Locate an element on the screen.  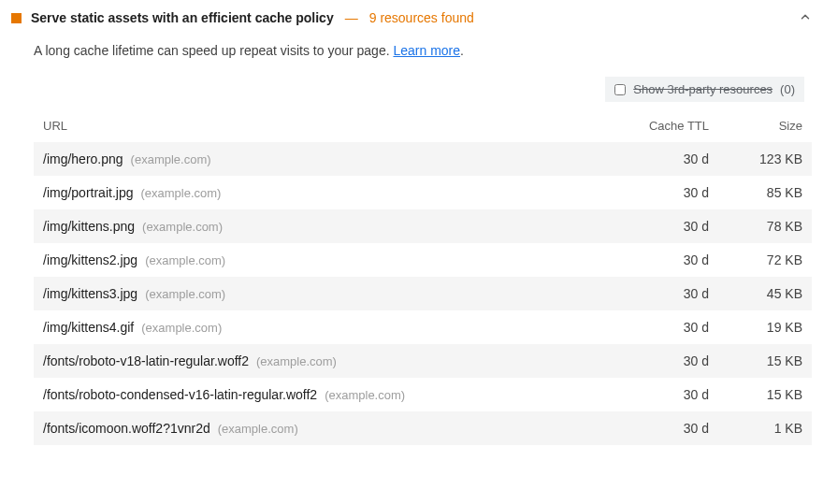
table-row: /img/kittens2.jpg(example.com)30 d72 KB is located at coordinates (423, 260).